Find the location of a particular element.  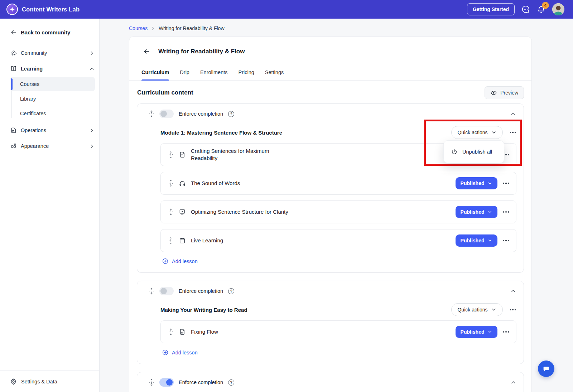

sidebar-item-certificates: Certificates is located at coordinates (52, 113).